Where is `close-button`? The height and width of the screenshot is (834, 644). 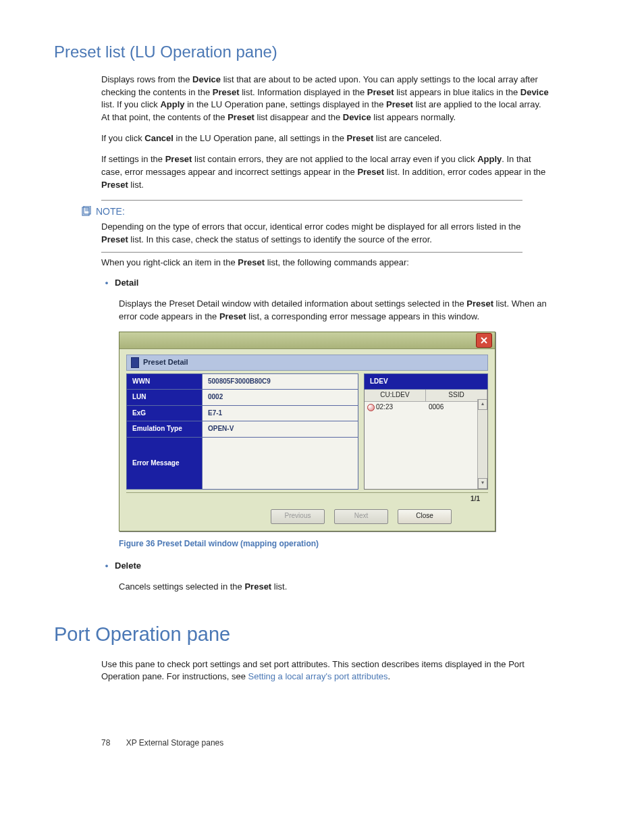 close-button is located at coordinates (484, 340).